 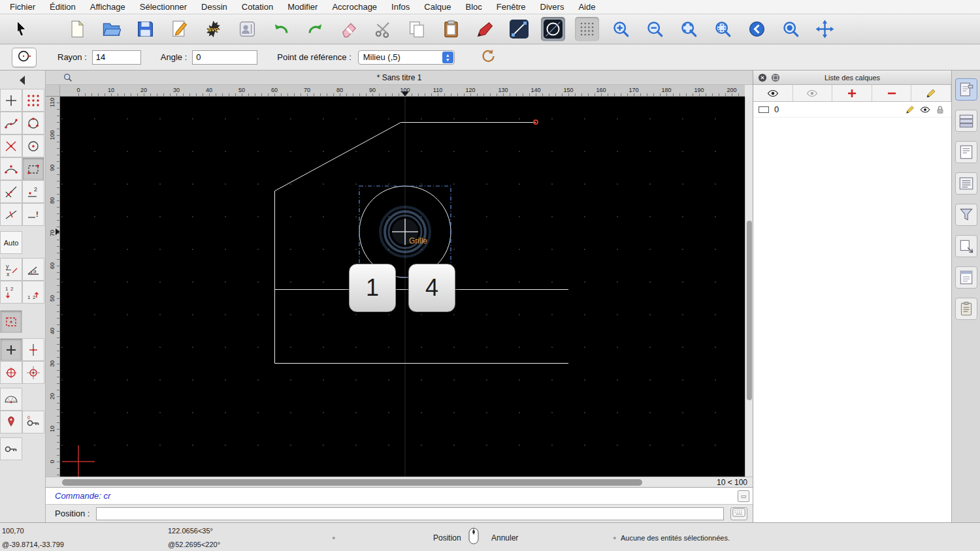 What do you see at coordinates (966, 121) in the screenshot?
I see `panel-structure-icon` at bounding box center [966, 121].